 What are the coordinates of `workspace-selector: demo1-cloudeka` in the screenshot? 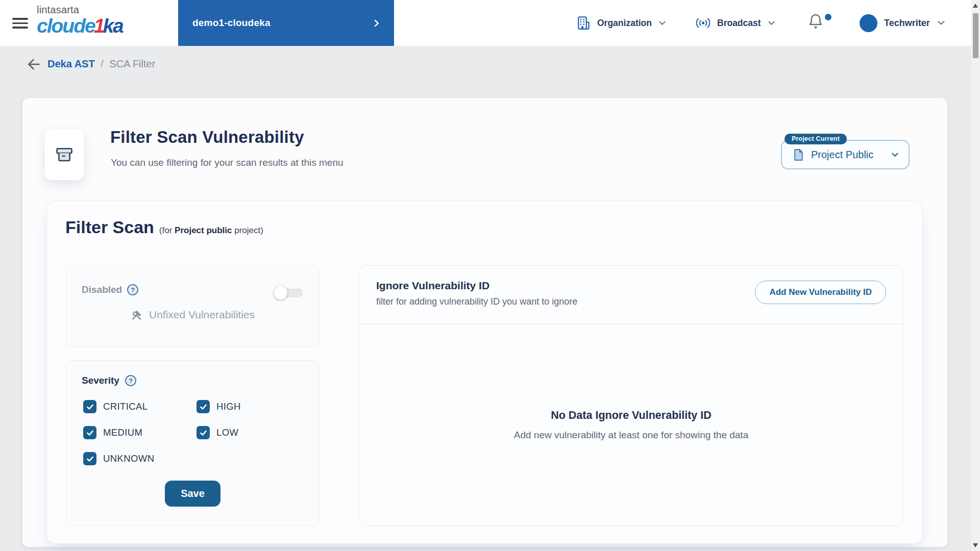 It's located at (286, 23).